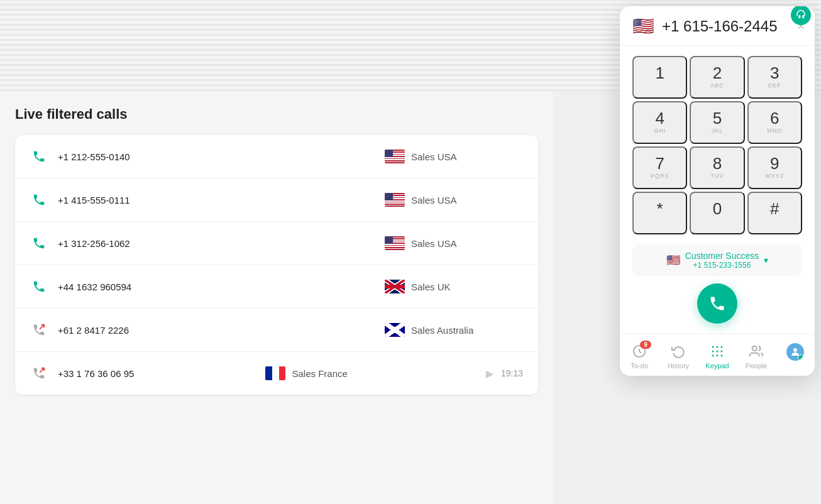  I want to click on call-number: +44 1632 960594, so click(121, 287).